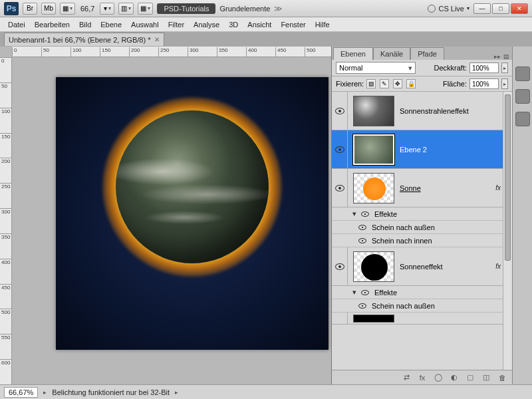 This screenshot has height=399, width=532. I want to click on layer-row: Sonnefx▾, so click(422, 188).